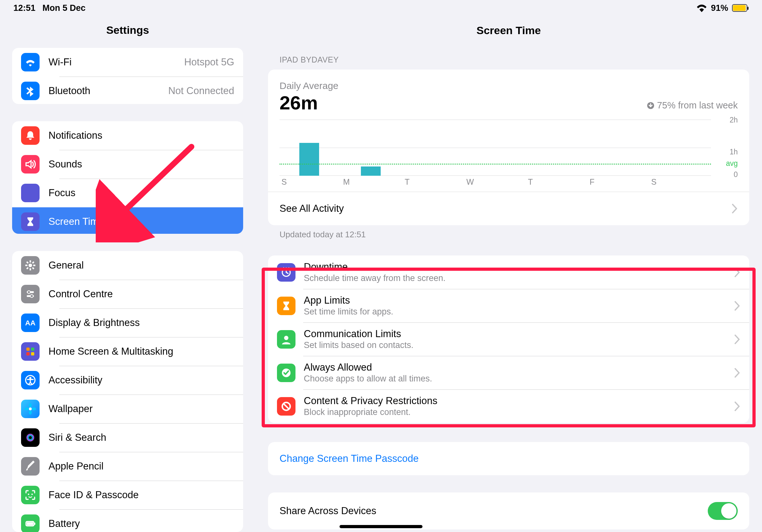 Image resolution: width=762 pixels, height=532 pixels. Describe the element at coordinates (128, 90) in the screenshot. I see `sidebar-item-bluetooth: BluetoothNot Connected` at that location.